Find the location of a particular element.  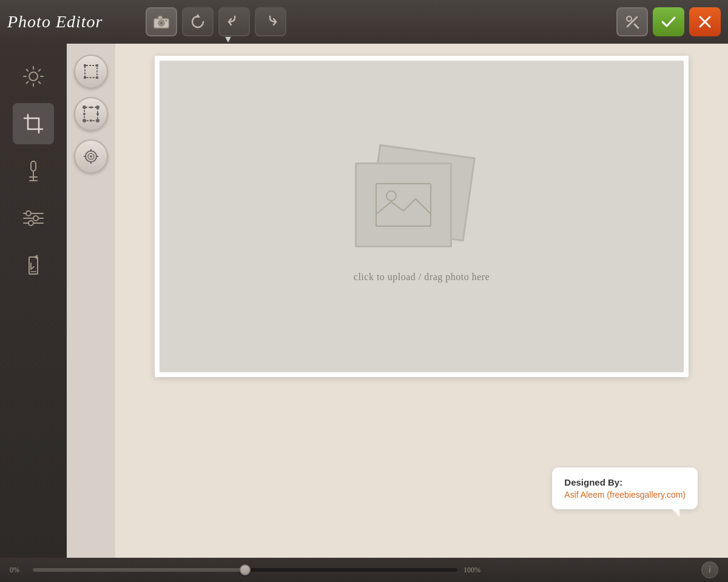

panel-transform-button is located at coordinates (91, 114).